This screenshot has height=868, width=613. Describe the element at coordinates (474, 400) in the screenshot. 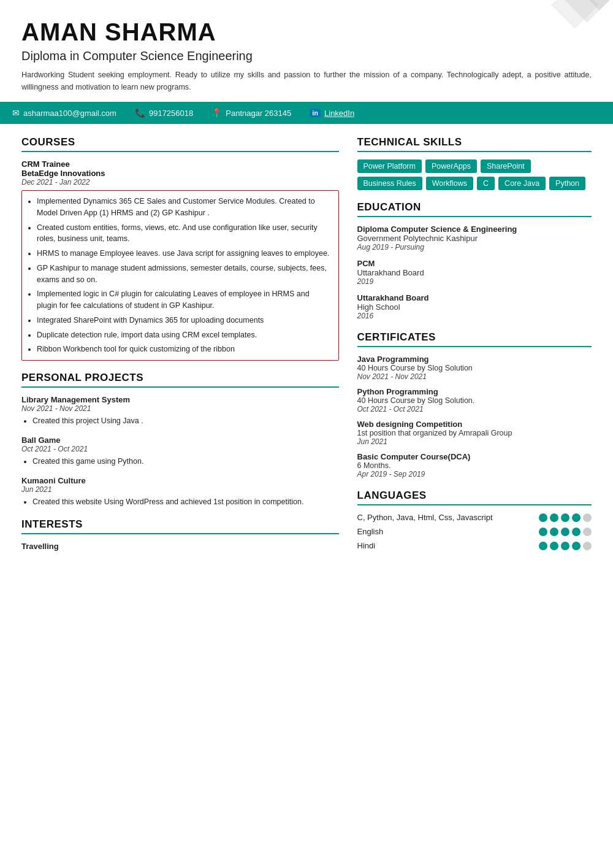

I see `cert-entry-1: Python Programming 40 Hours Course by Sl…` at that location.